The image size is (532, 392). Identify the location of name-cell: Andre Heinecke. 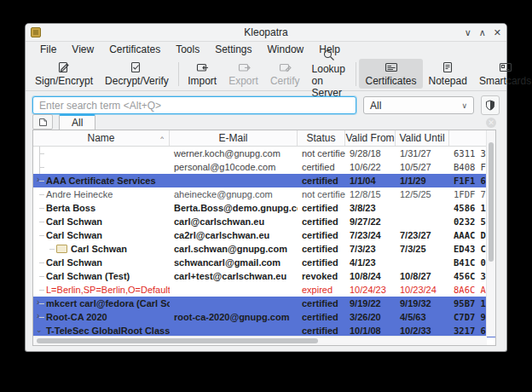
(101, 194).